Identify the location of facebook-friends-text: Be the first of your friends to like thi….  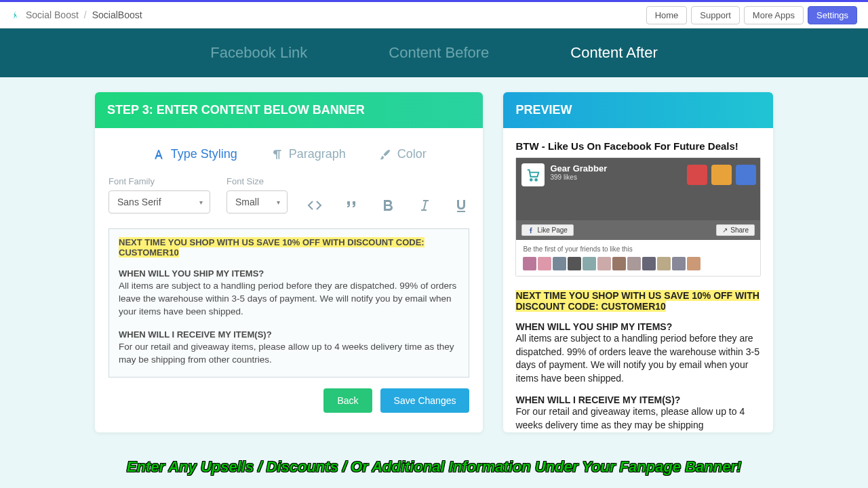
(578, 249).